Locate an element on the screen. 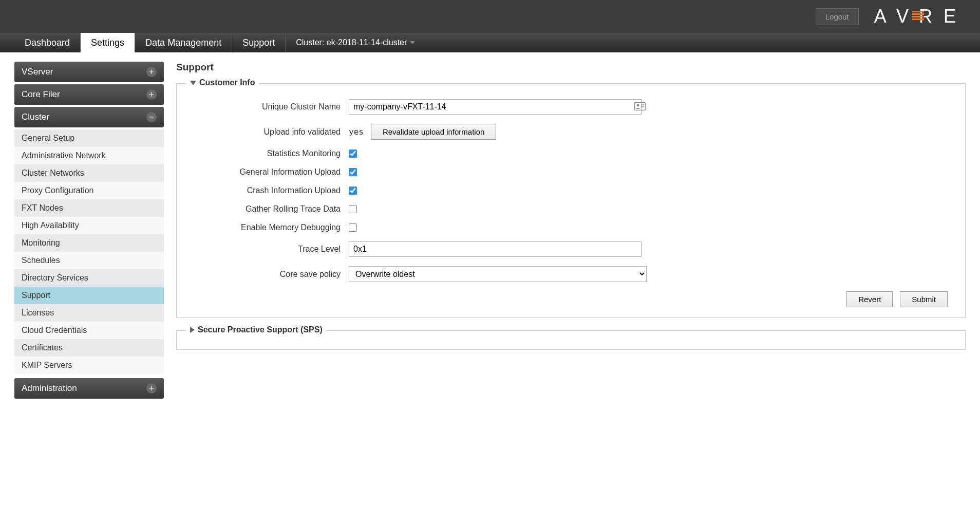 The image size is (980, 523). cluster-name-input is located at coordinates (495, 107).